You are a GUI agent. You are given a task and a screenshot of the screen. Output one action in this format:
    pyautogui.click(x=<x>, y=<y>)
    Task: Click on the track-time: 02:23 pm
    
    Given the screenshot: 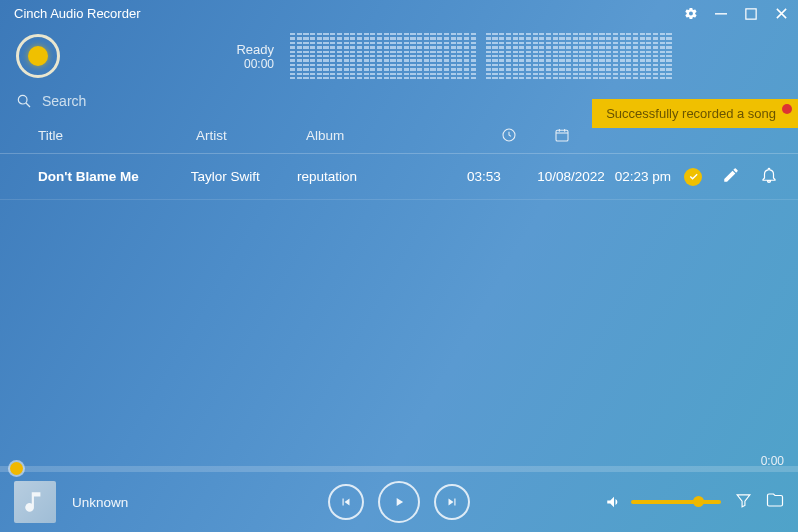 What is the action you would take?
    pyautogui.click(x=643, y=176)
    